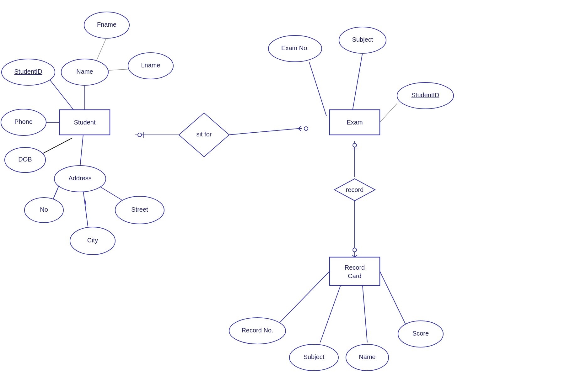  I want to click on record-card-label-line1: Record, so click(355, 268).